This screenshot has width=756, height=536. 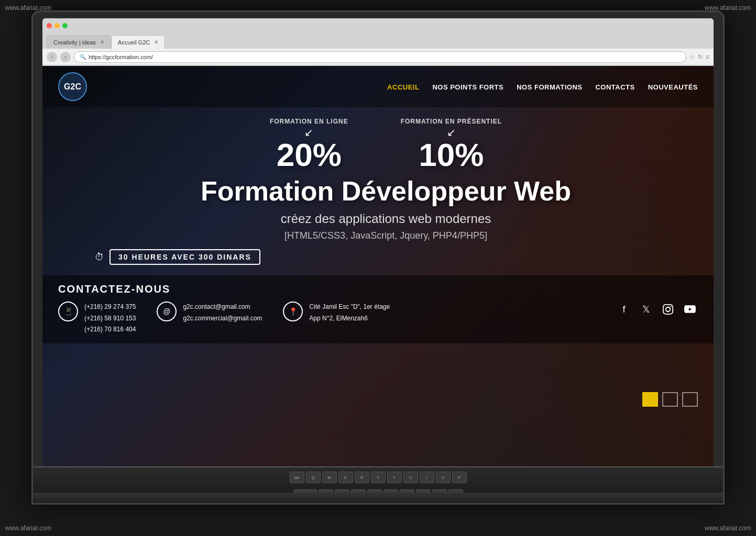 I want to click on hero-subtitle: créez des applications web modernes, so click(x=386, y=219).